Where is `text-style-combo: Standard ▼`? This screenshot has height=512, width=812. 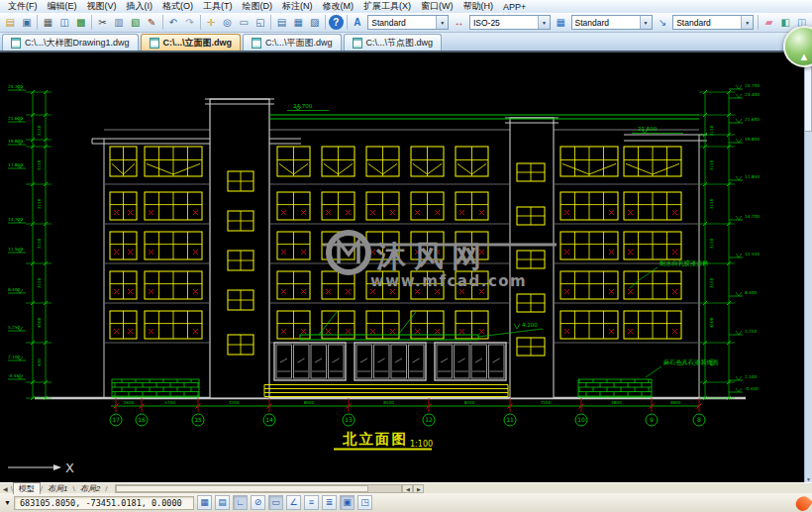
text-style-combo: Standard ▼ is located at coordinates (408, 22).